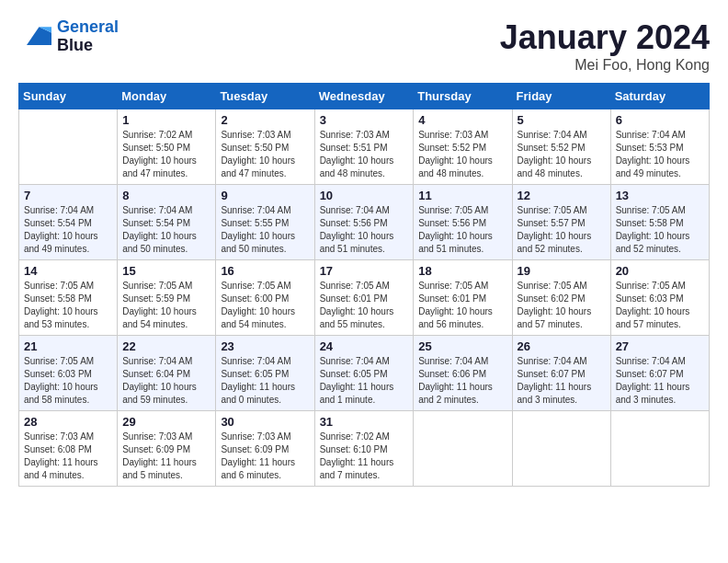  What do you see at coordinates (364, 449) in the screenshot?
I see `calendar-cell: 31Sunrise: 7:02 AM Sunset: 6:10 PM Dayli…` at bounding box center [364, 449].